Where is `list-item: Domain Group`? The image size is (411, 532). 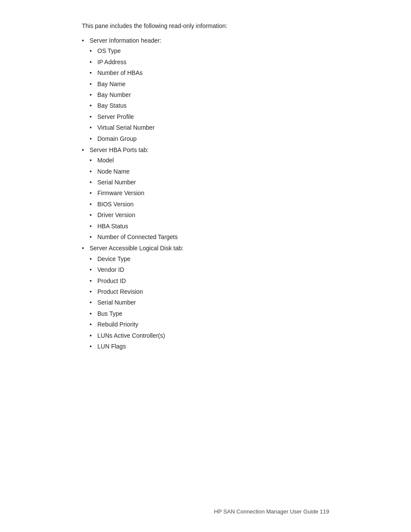 list-item: Domain Group is located at coordinates (209, 139).